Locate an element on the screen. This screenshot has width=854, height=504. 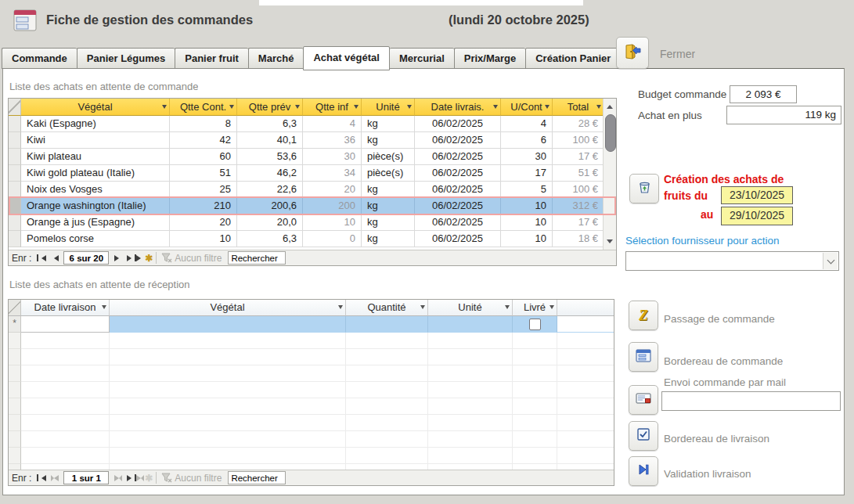
tab-prix-marge: Prix/Marge is located at coordinates (490, 58).